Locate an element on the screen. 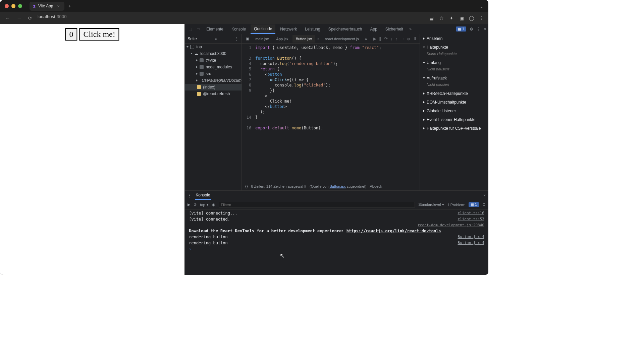  debug-run-button: ▶ is located at coordinates (375, 39).